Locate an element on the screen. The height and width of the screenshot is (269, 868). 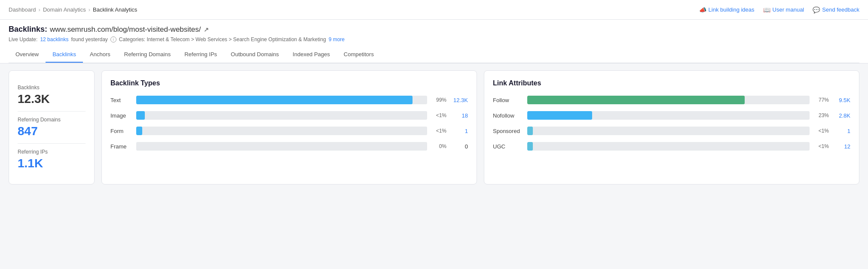
bar-label-sponsored: Sponsored is located at coordinates (508, 131).